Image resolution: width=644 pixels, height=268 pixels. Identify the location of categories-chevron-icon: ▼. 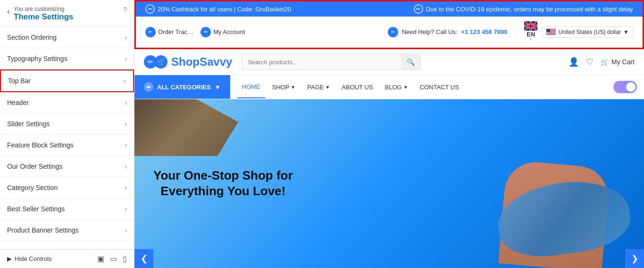
(218, 87).